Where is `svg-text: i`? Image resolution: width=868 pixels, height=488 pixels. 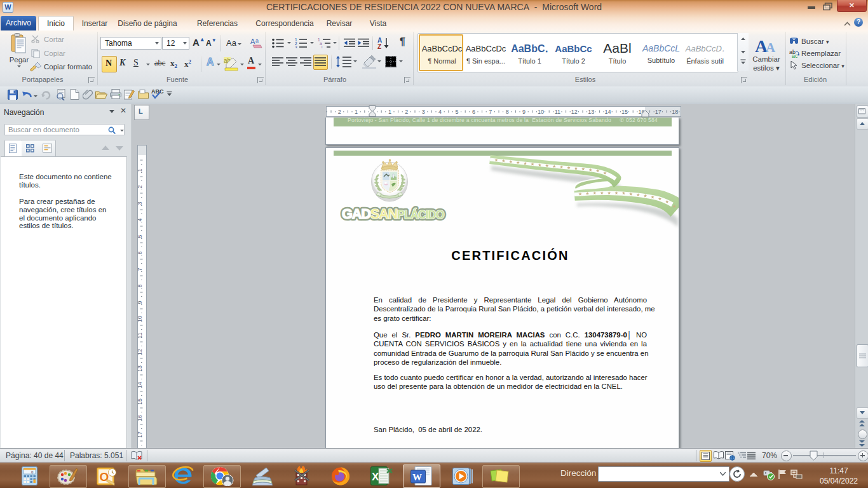 svg-text: i is located at coordinates (322, 47).